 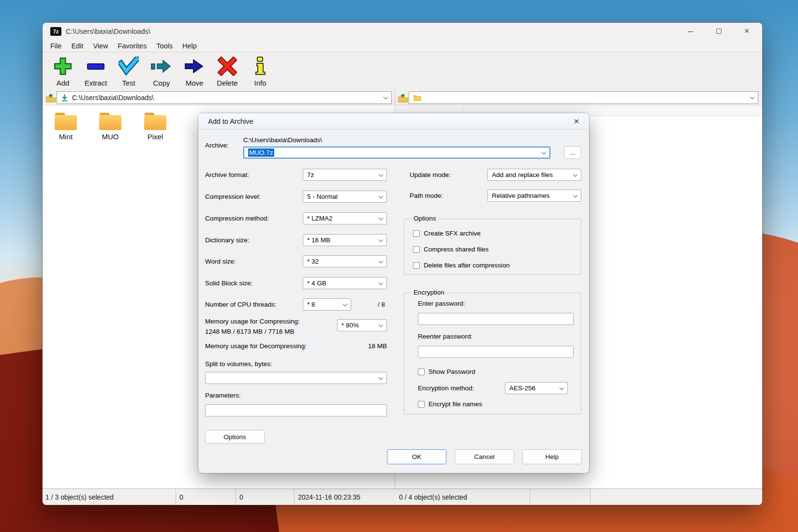 I want to click on archive-format-combobox: 7z, so click(x=345, y=175).